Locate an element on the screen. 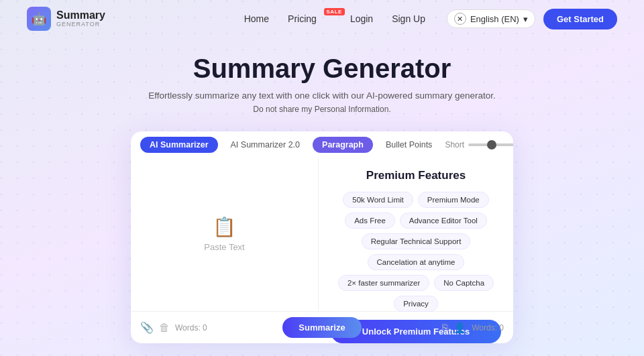  words-count-left: Words: 0 is located at coordinates (191, 328).